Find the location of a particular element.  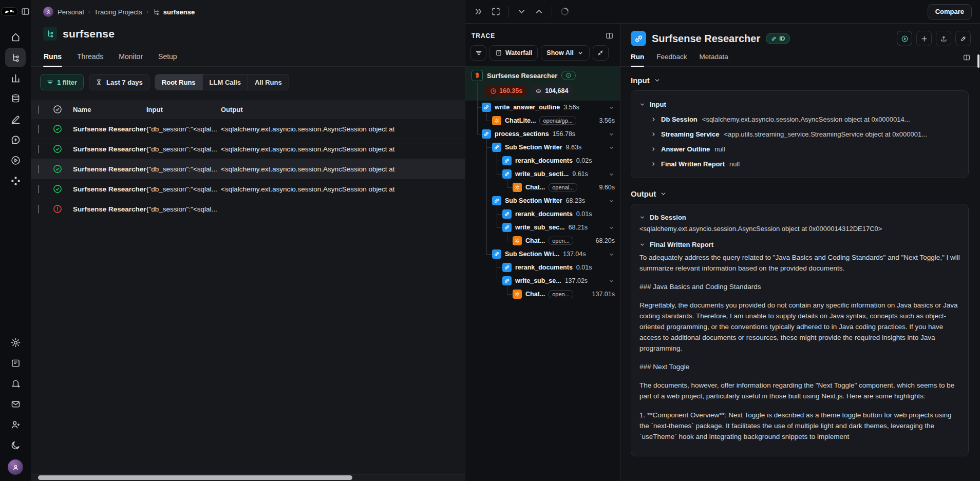

tab-runs: Runs is located at coordinates (52, 57).